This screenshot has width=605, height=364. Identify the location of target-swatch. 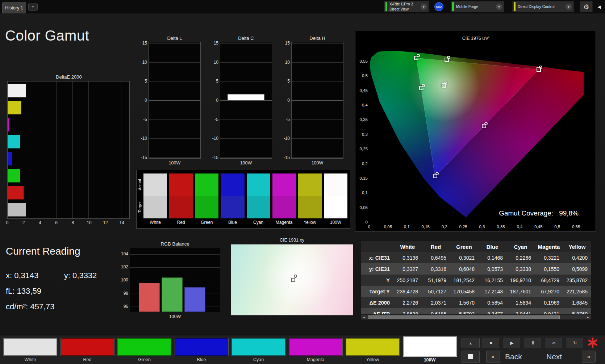
(181, 207).